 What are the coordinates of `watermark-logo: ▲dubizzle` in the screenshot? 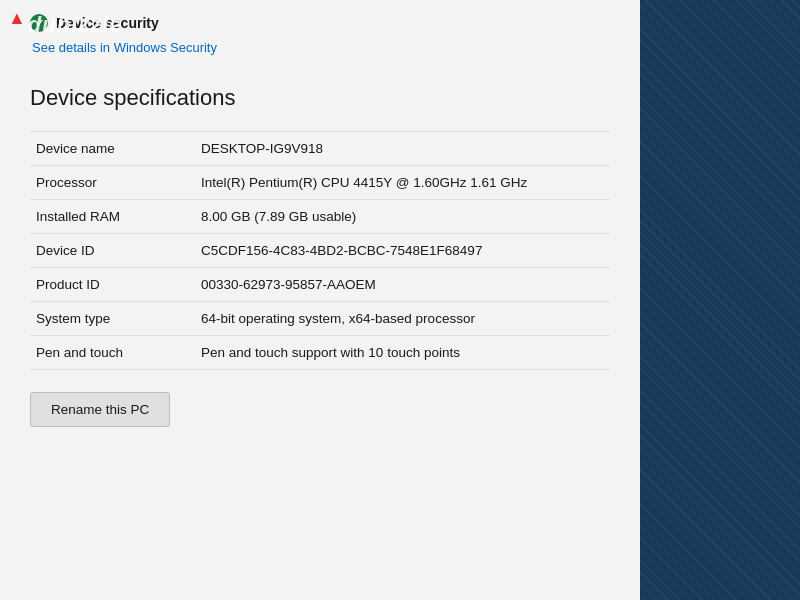 It's located at (66, 23).